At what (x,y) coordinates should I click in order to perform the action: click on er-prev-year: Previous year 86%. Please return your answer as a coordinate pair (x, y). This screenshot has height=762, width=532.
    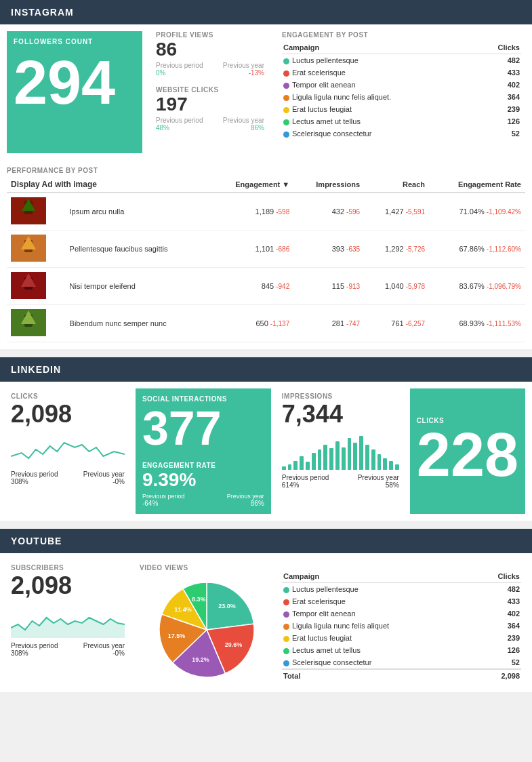
    Looking at the image, I should click on (245, 500).